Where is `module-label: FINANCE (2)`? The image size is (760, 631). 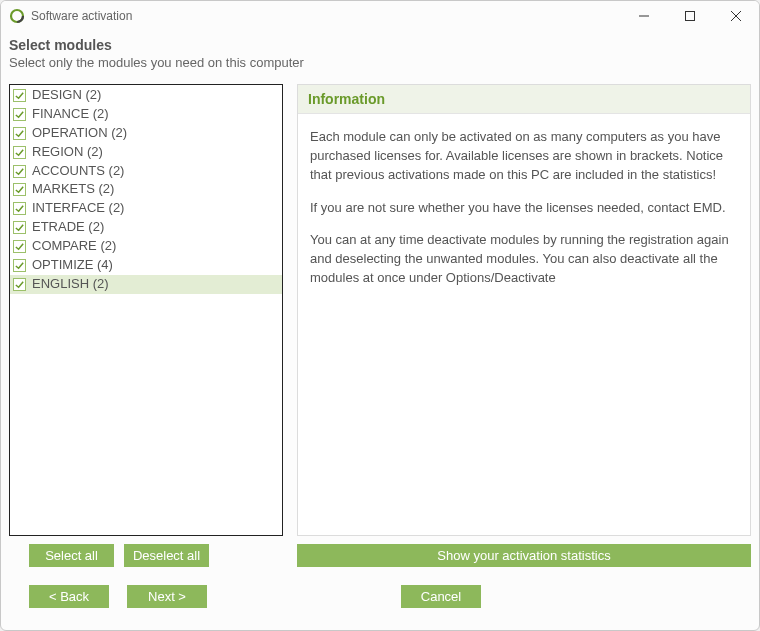
module-label: FINANCE (2) is located at coordinates (70, 114).